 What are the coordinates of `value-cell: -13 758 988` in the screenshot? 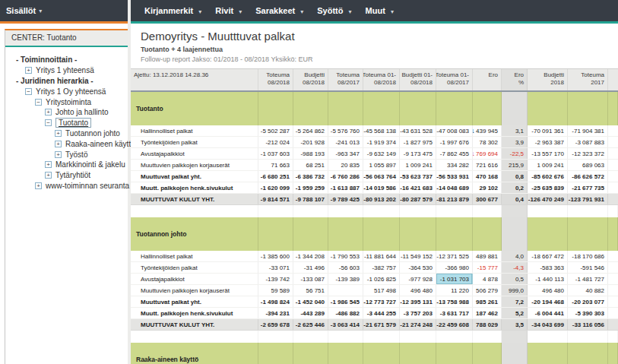 It's located at (455, 302).